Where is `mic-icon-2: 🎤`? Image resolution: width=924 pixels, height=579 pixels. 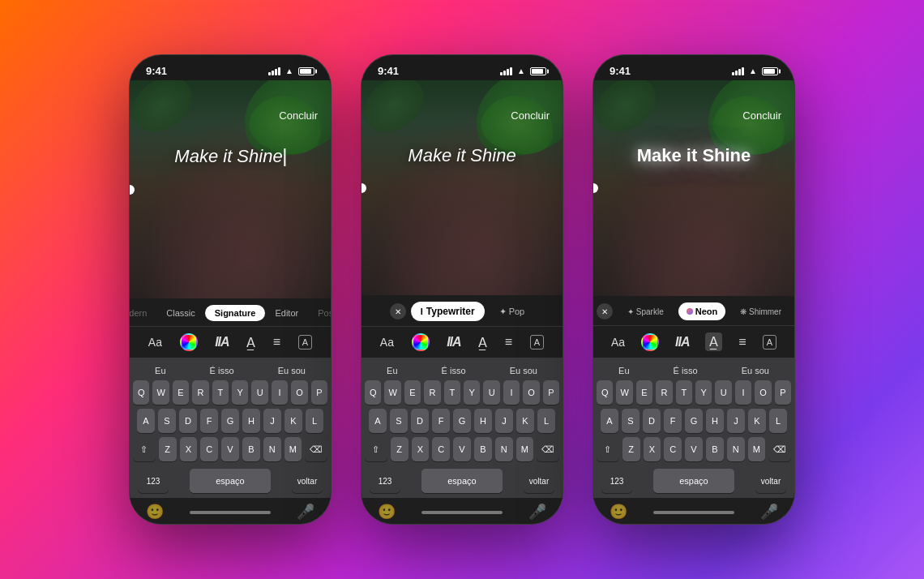
mic-icon-2: 🎤 is located at coordinates (537, 512).